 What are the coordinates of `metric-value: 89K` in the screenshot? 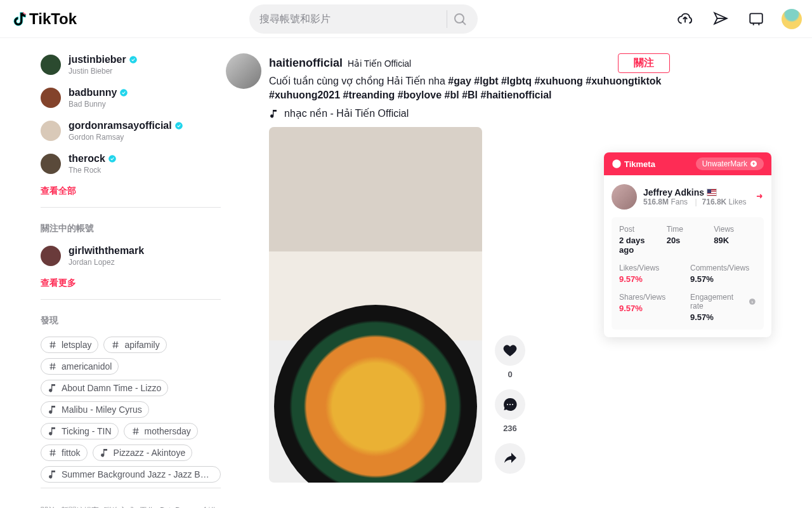 It's located at (735, 240).